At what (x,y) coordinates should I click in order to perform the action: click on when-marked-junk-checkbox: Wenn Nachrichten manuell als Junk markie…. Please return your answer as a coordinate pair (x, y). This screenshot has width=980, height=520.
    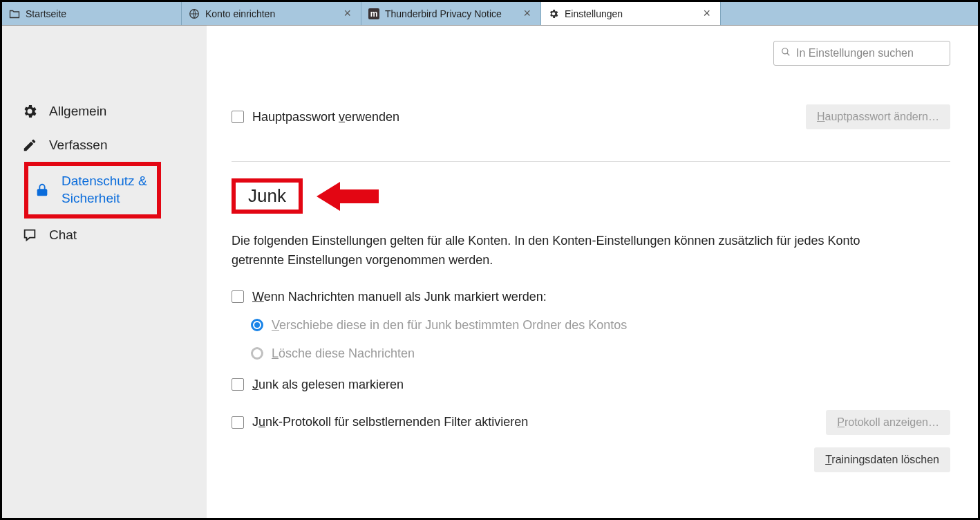
    Looking at the image, I should click on (591, 297).